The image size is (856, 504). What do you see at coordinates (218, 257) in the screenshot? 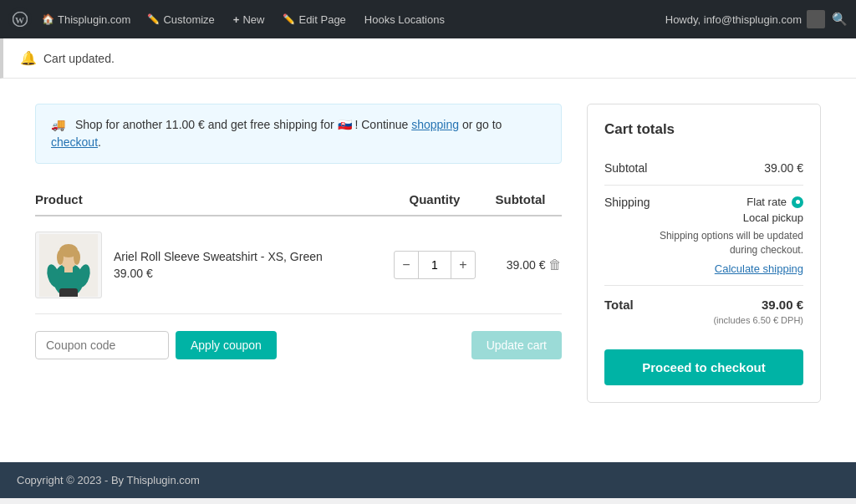
I see `product-name: Ariel Roll Sleeve Sweatshirt - XS, Green` at bounding box center [218, 257].